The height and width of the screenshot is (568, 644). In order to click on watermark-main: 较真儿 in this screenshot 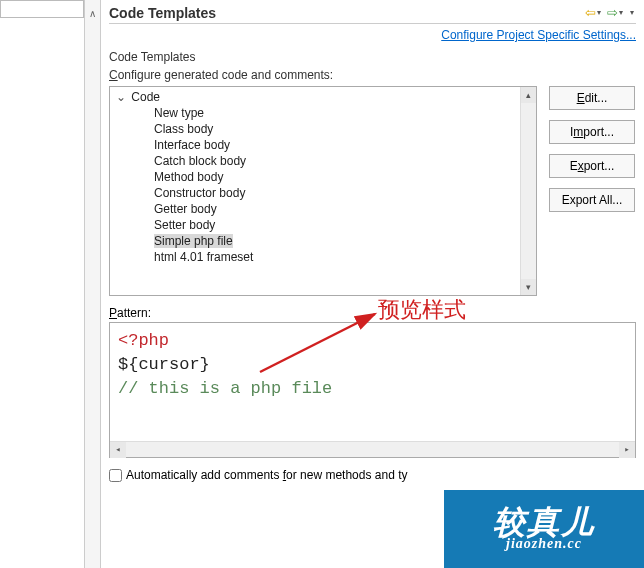, I will do `click(544, 522)`.